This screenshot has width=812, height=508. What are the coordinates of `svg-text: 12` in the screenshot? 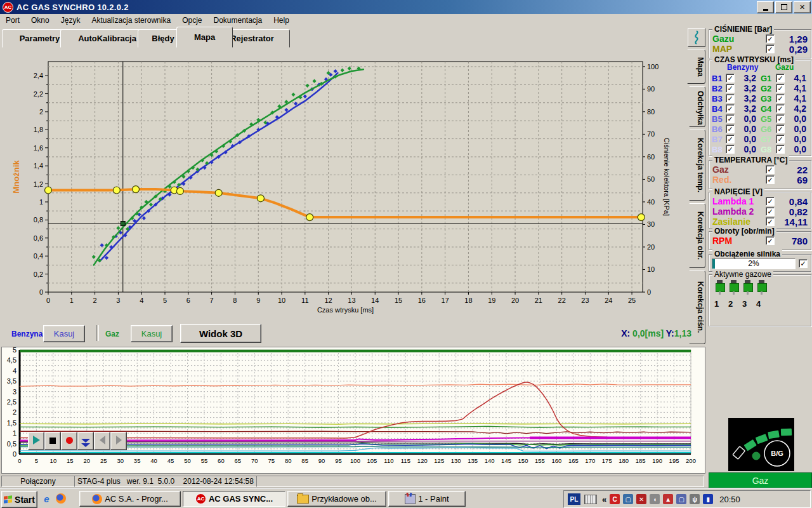 It's located at (329, 300).